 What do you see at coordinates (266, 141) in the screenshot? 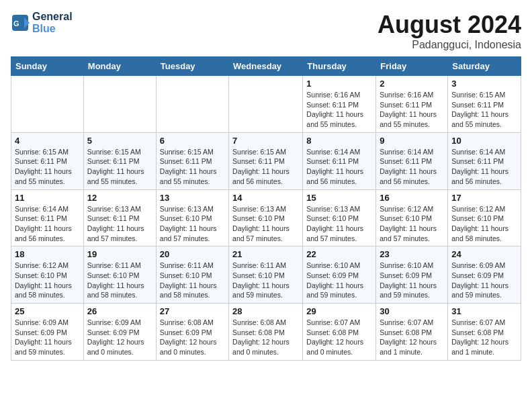
I see `day-number: 7` at bounding box center [266, 141].